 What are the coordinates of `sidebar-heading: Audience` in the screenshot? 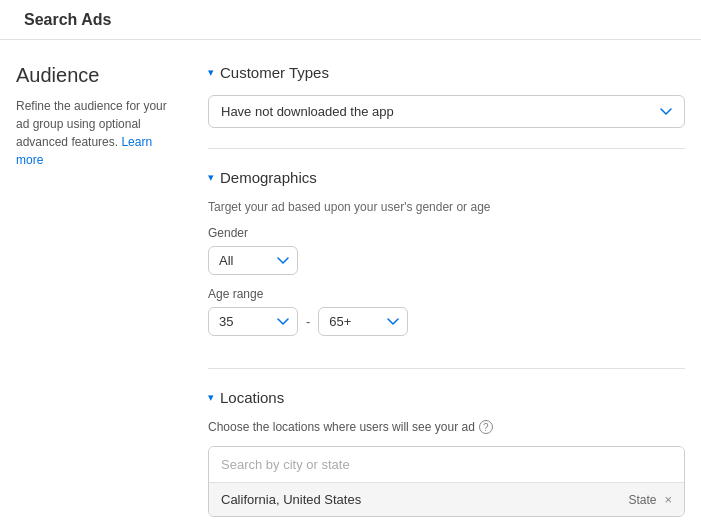 It's located at (96, 76).